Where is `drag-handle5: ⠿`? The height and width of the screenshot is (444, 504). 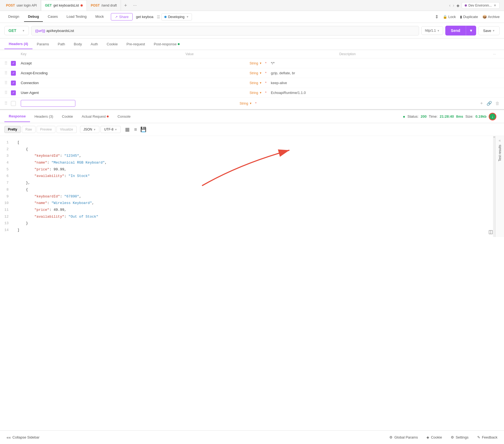
drag-handle5: ⠿ is located at coordinates (6, 103).